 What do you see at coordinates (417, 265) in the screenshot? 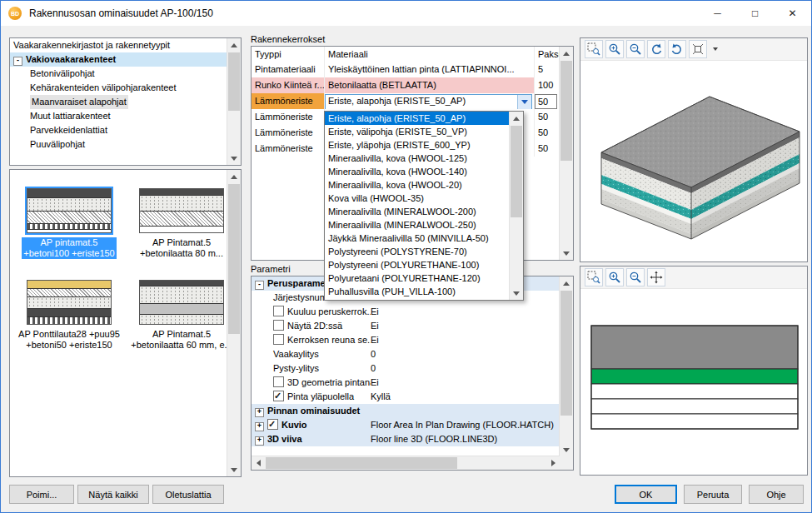
I see `dropdown-option: Polystyreeni (POLYURETHANE-100)` at bounding box center [417, 265].